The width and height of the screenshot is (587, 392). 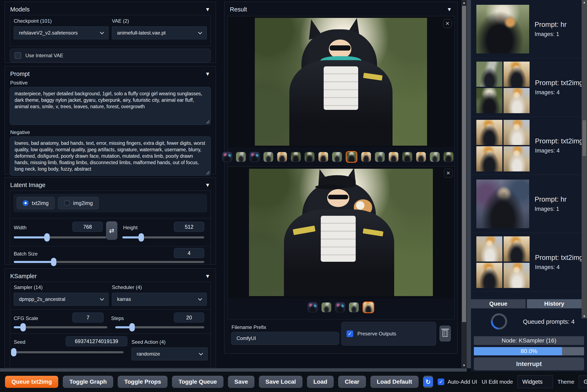 I want to click on tab-history: History, so click(x=554, y=304).